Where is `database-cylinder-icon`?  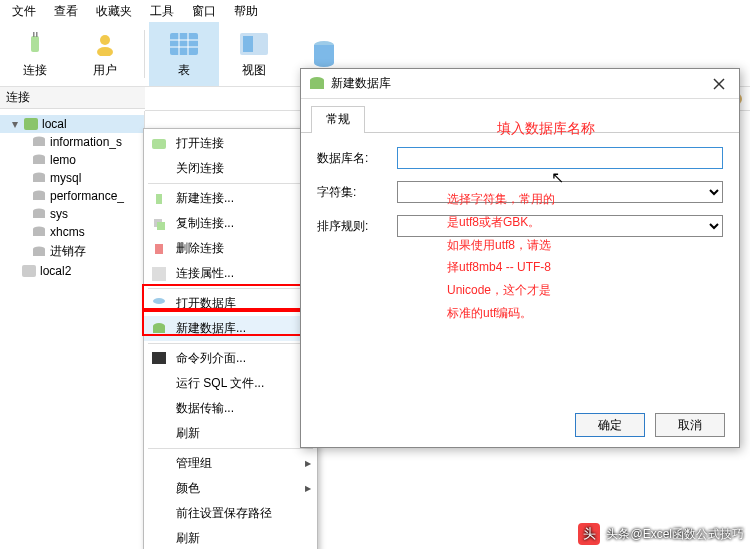
database-cylinder-icon is located at coordinates (324, 54).